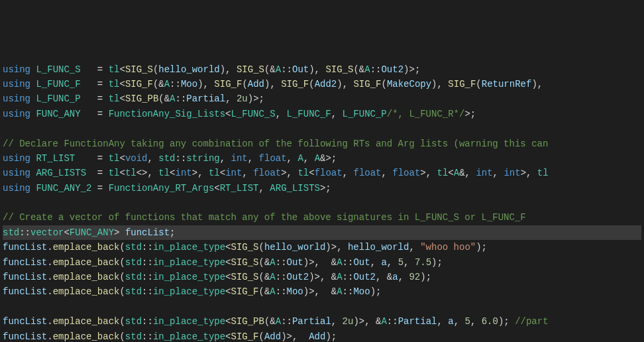  What do you see at coordinates (322, 144) in the screenshot?
I see `code-line: // Declare FunctionAny taking any combin…` at bounding box center [322, 144].